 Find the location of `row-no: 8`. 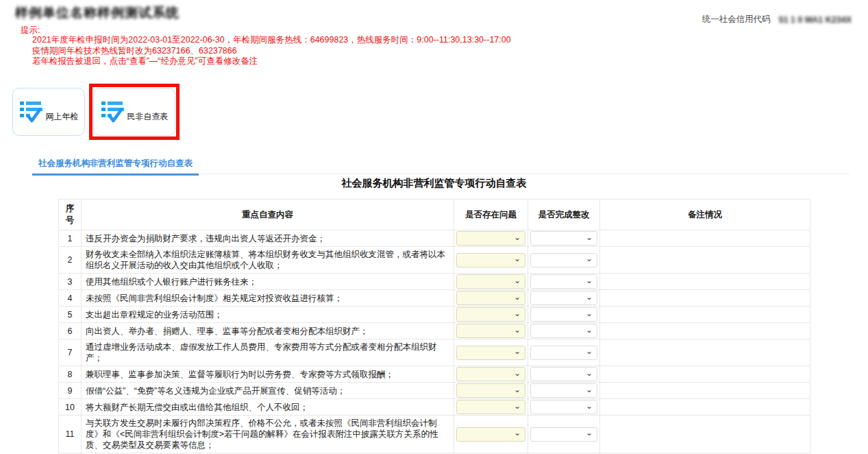

row-no: 8 is located at coordinates (70, 374).